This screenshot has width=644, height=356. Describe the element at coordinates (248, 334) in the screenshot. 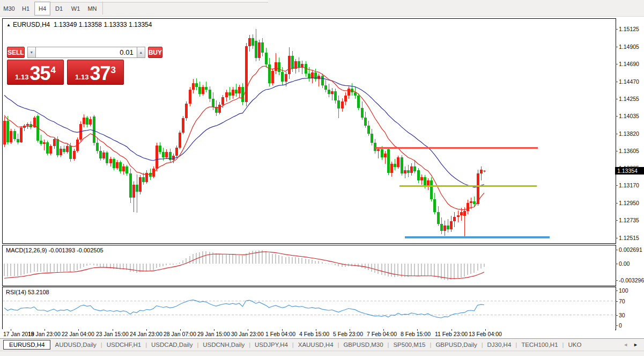

I see `time-tick-label: 30 Jan 23:00` at that location.